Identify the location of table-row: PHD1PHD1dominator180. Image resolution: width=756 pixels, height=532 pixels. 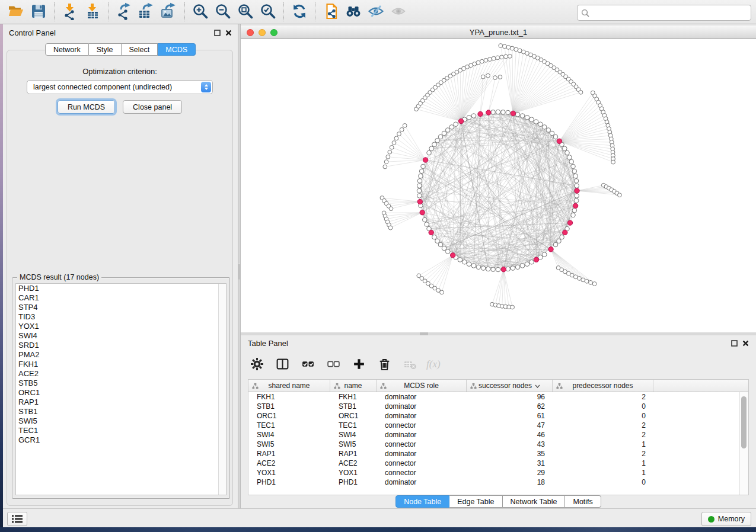
(498, 482).